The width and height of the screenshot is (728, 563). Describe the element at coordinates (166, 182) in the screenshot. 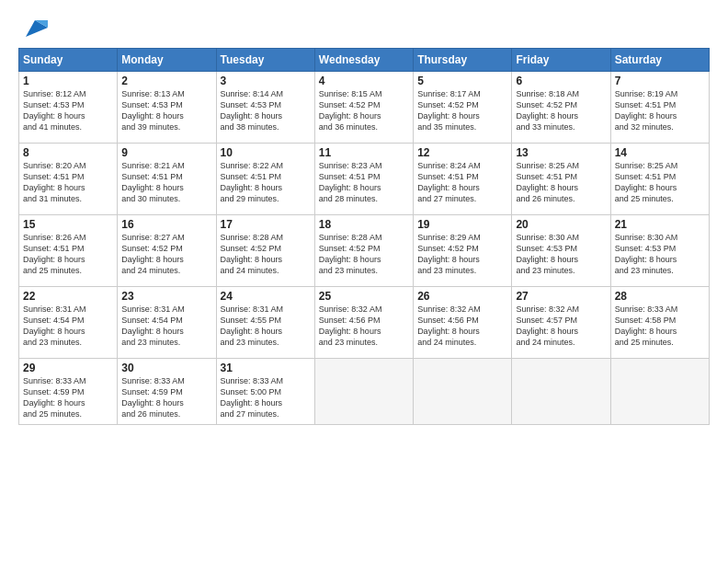

I see `cell-info: Sunrise: 8:21 AM Sunset: 4:51 PM Dayligh…` at that location.